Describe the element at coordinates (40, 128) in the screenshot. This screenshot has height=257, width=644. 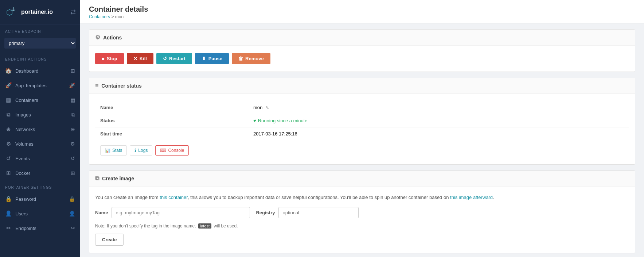
I see `sidebar: ⬡ ⚓ portainer.io ⇄ ACTIVE ENDPOINT prima…` at that location.